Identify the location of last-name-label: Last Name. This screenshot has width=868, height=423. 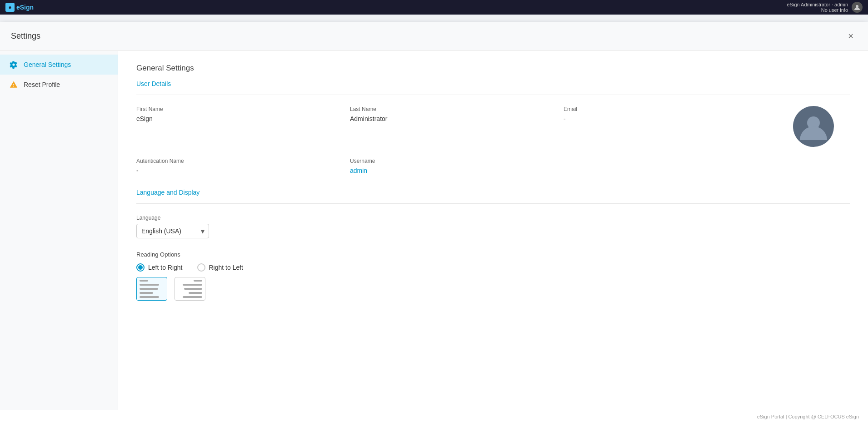
(451, 109).